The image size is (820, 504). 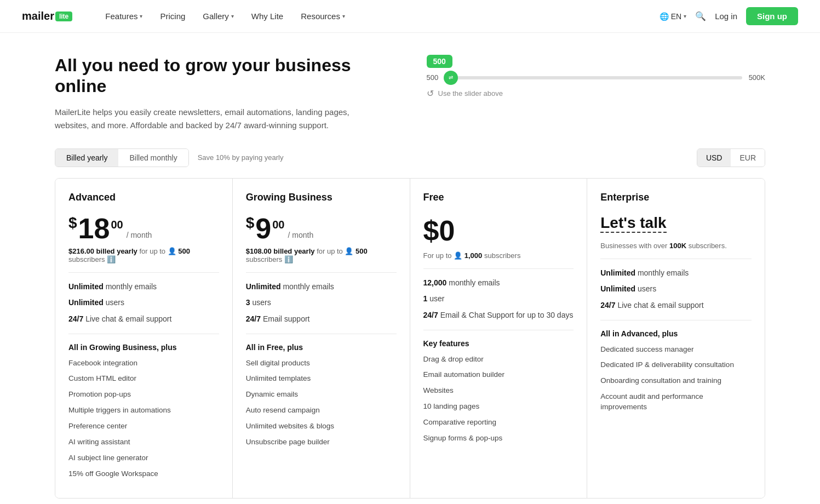 What do you see at coordinates (633, 224) in the screenshot?
I see `plan-enterprise-price: Let's talk` at bounding box center [633, 224].